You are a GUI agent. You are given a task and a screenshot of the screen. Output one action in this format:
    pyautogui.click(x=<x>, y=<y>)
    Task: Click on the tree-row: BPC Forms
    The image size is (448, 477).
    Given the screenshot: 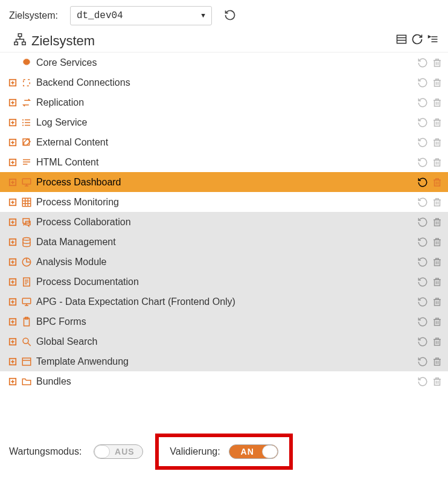 What is the action you would take?
    pyautogui.click(x=224, y=321)
    